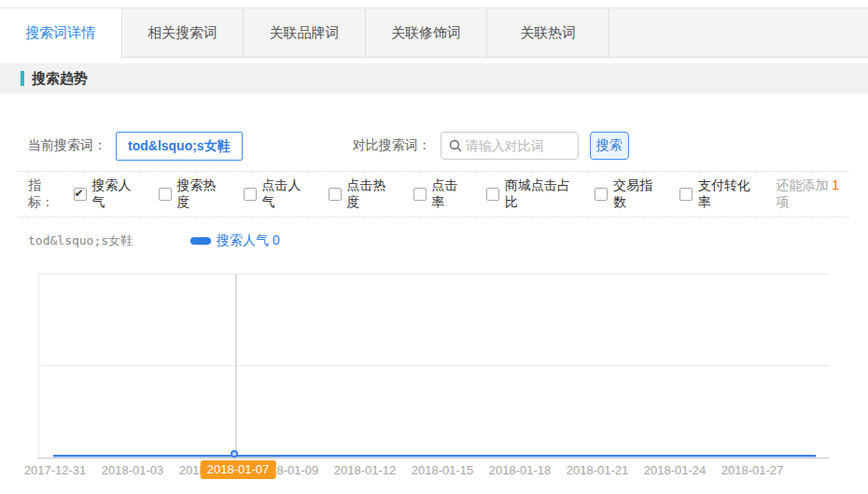 The height and width of the screenshot is (494, 868). What do you see at coordinates (427, 34) in the screenshot?
I see `tab-关联修饰词: 关联修饰词` at bounding box center [427, 34].